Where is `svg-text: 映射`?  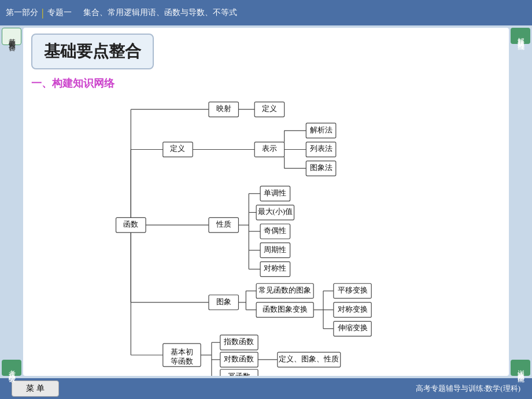 svg-text: 映射 is located at coordinates (224, 109).